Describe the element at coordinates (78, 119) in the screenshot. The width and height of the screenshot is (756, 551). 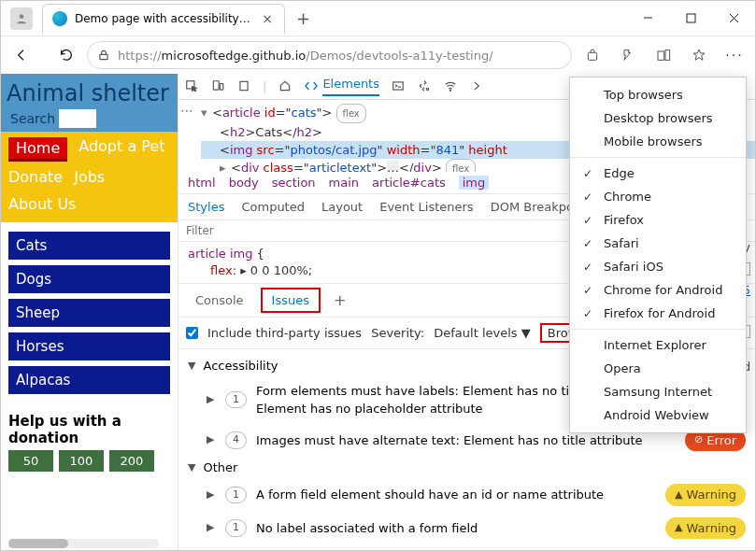
I see `search-input` at that location.